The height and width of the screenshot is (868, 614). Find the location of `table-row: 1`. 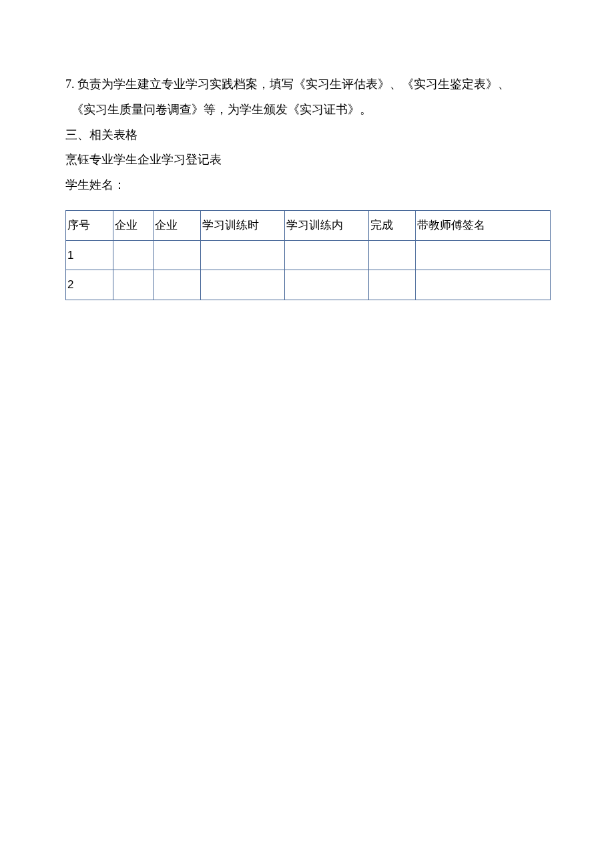

table-row: 1 is located at coordinates (308, 255).